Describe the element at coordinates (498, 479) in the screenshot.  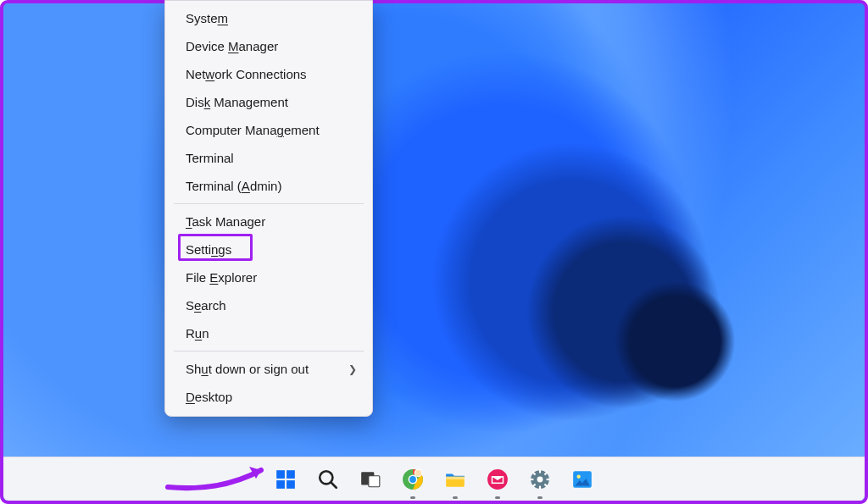
I see `mail-button` at that location.